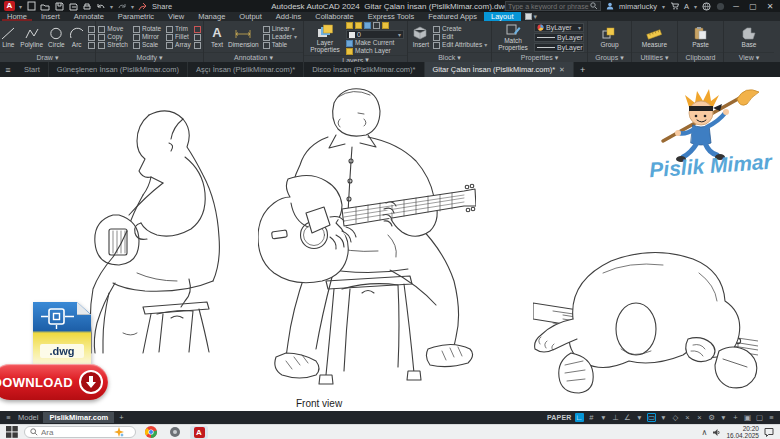 The height and width of the screenshot is (439, 780). What do you see at coordinates (350, 26) in the screenshot?
I see `layer-on-icon` at bounding box center [350, 26].